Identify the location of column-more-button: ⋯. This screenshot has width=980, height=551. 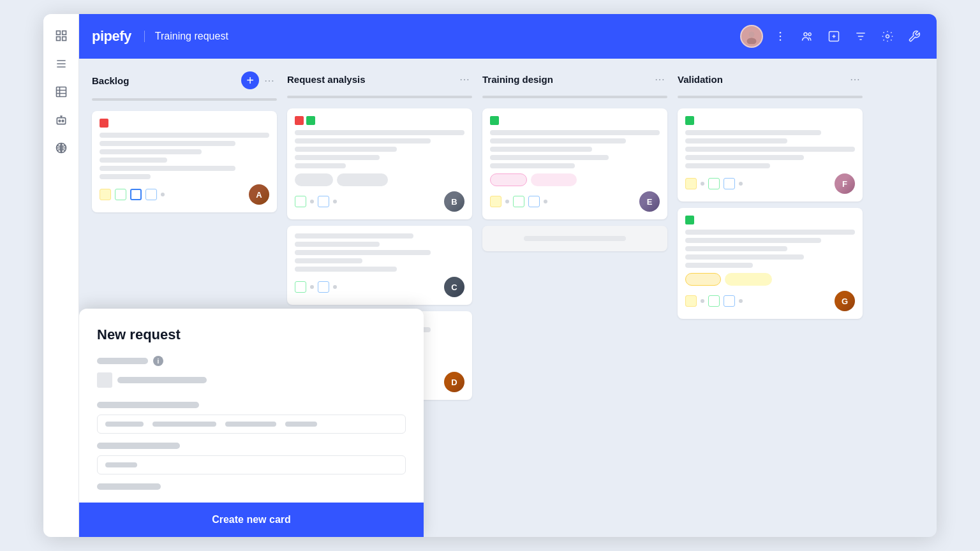
(269, 80).